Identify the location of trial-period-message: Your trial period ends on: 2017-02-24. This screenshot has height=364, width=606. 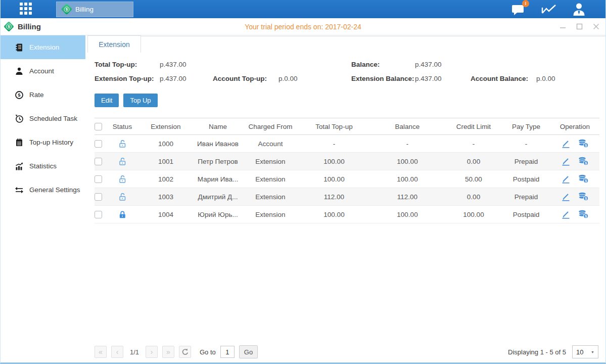
(303, 27).